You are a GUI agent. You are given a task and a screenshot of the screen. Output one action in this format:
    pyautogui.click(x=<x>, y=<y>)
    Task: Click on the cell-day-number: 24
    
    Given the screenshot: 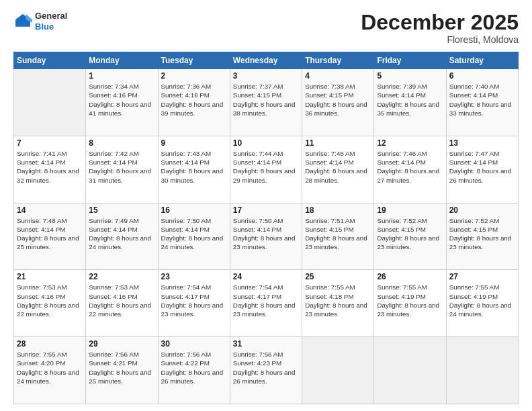 What is the action you would take?
    pyautogui.click(x=266, y=277)
    